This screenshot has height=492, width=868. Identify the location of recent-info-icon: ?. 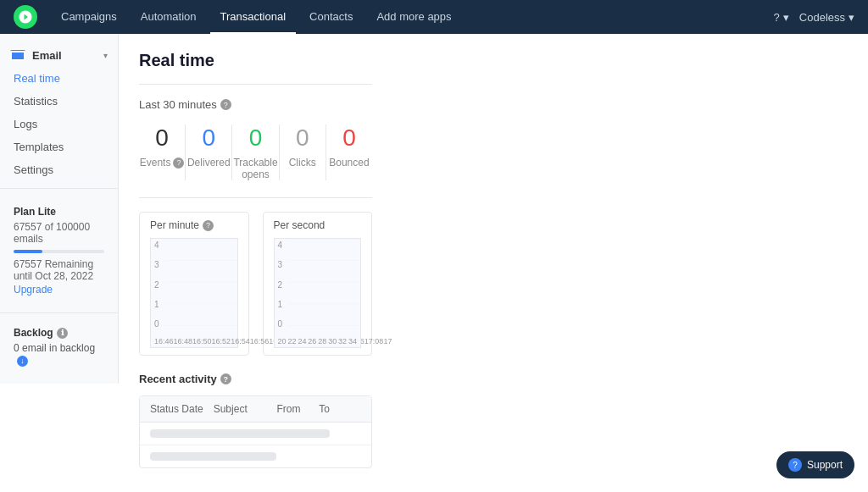
(225, 379).